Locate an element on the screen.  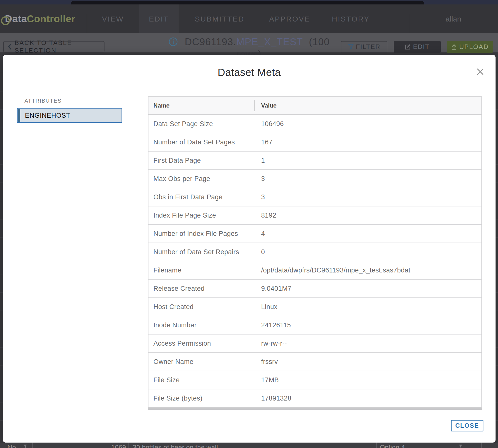
row-value: 1 is located at coordinates (371, 161).